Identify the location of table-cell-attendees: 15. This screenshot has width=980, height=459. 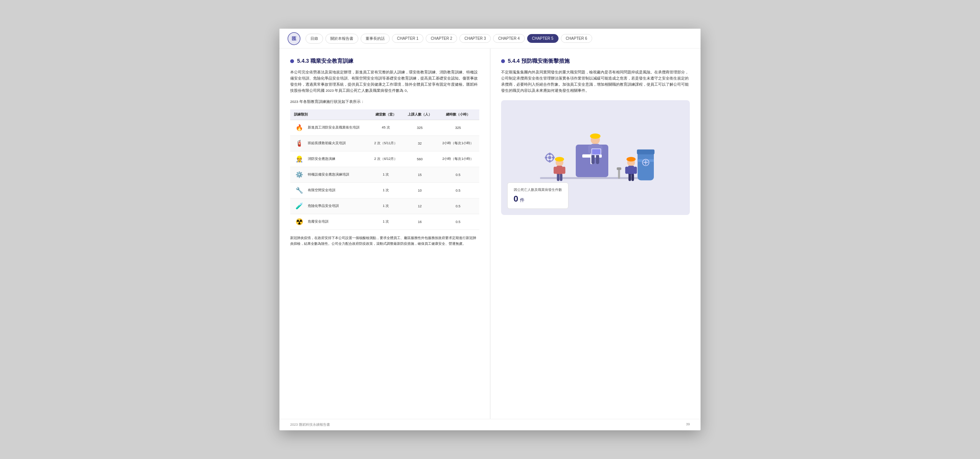
(420, 174).